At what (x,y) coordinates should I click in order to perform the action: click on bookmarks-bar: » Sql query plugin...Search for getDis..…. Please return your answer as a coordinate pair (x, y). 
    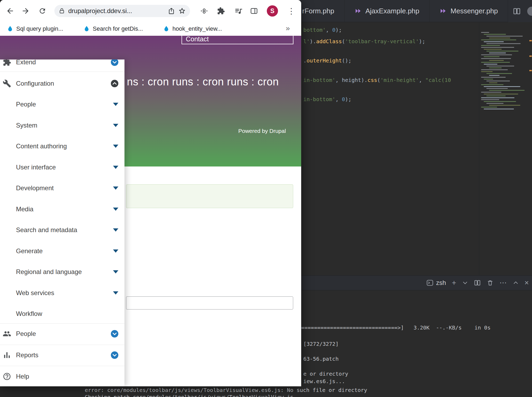
    Looking at the image, I should click on (151, 29).